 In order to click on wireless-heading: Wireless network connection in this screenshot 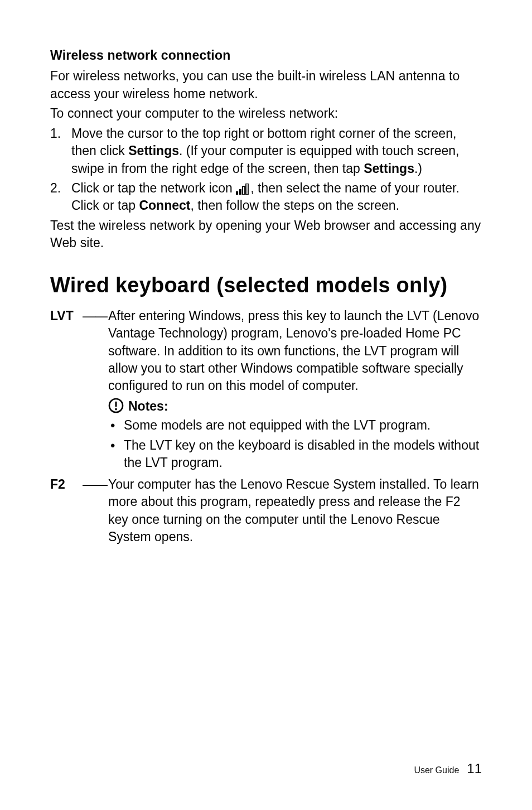, I will do `click(266, 56)`.